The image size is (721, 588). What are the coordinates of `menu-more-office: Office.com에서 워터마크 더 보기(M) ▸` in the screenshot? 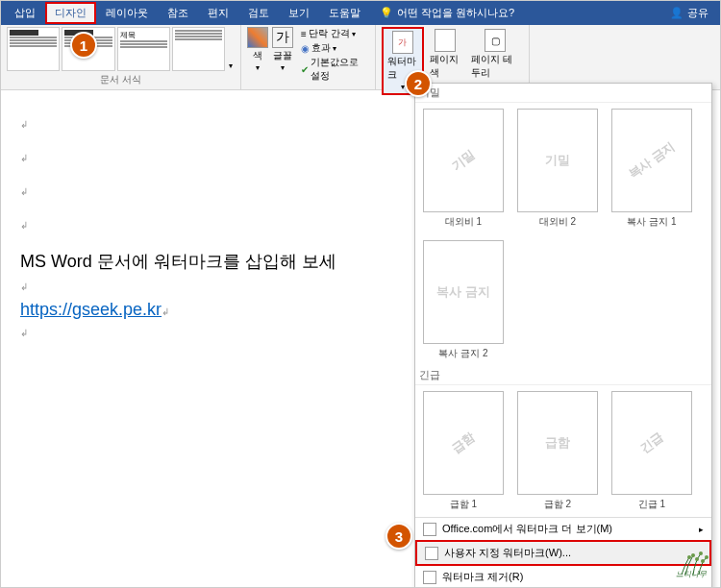 It's located at (563, 528).